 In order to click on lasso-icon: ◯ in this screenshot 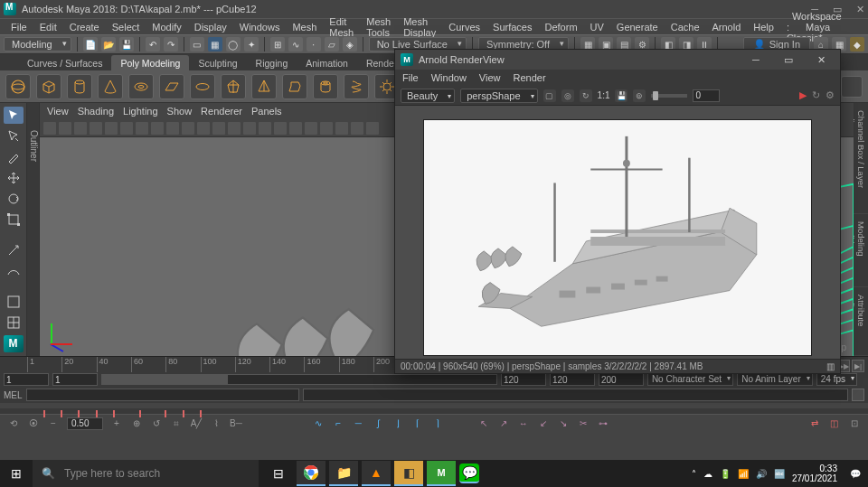, I will do `click(233, 44)`.